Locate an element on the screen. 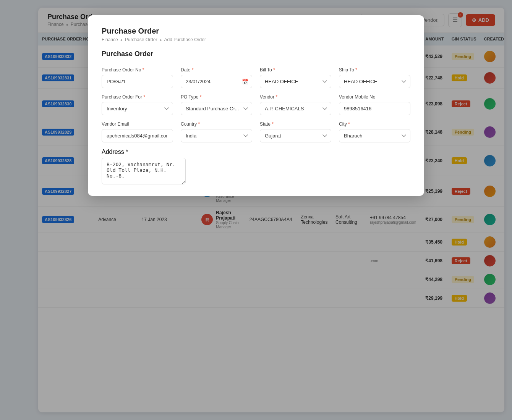  vendor-select: A.P. CHEMICALS Maulik Patel is located at coordinates (296, 108).